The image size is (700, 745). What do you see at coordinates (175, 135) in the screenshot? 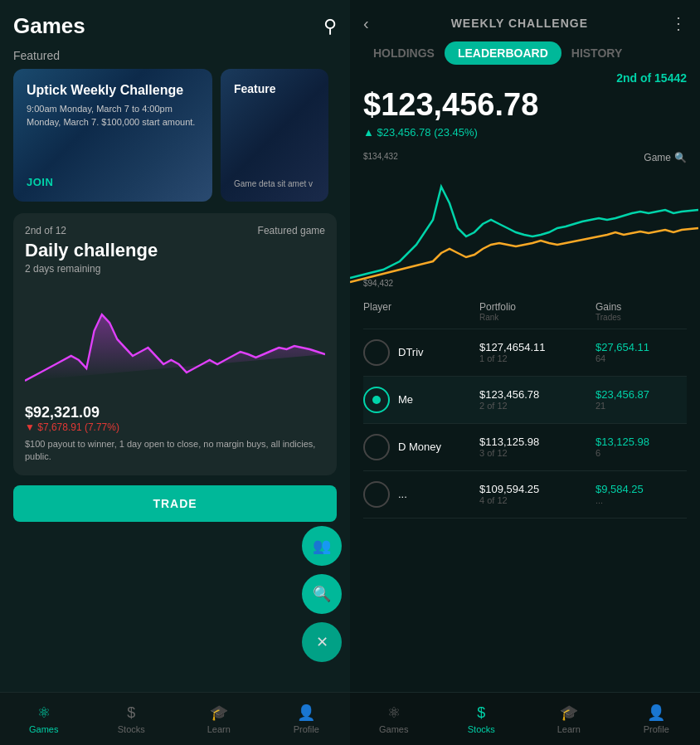
I see `featured-cards-container: Uptick Weekly Challenge 9:00am Monday, M…` at bounding box center [175, 135].